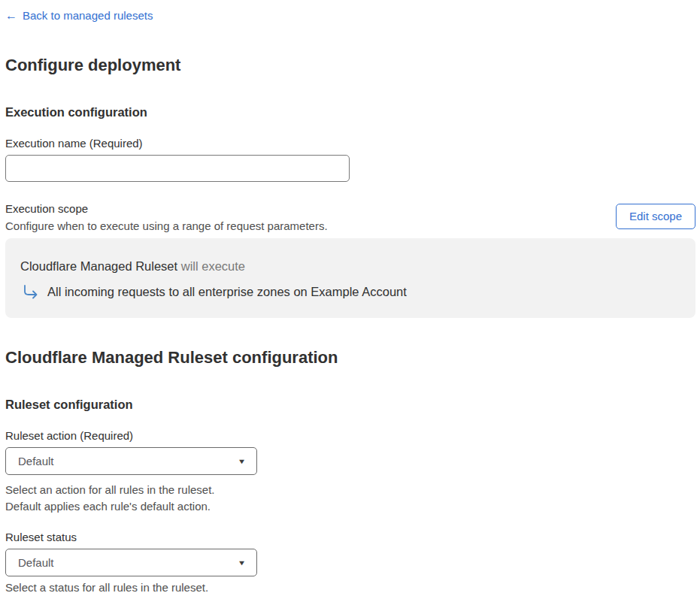 Image resolution: width=700 pixels, height=596 pixels. What do you see at coordinates (31, 292) in the screenshot?
I see `return-arrow-icon` at bounding box center [31, 292].